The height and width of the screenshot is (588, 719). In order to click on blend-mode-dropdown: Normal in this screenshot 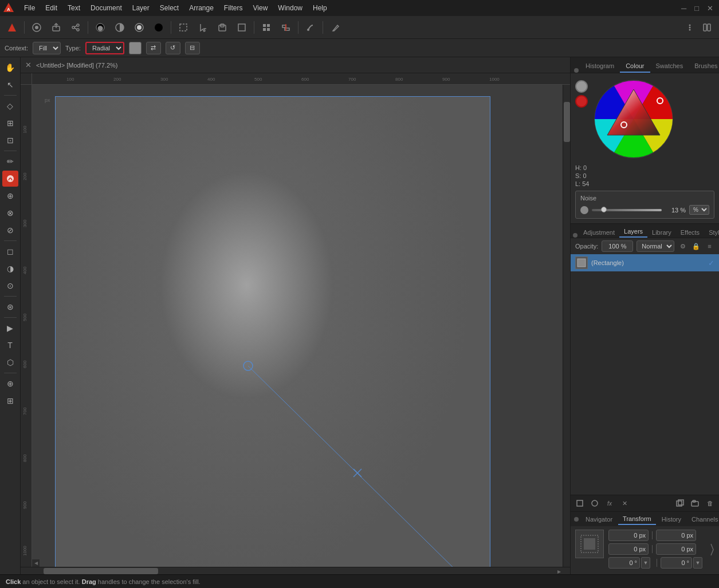, I will do `click(655, 246)`.